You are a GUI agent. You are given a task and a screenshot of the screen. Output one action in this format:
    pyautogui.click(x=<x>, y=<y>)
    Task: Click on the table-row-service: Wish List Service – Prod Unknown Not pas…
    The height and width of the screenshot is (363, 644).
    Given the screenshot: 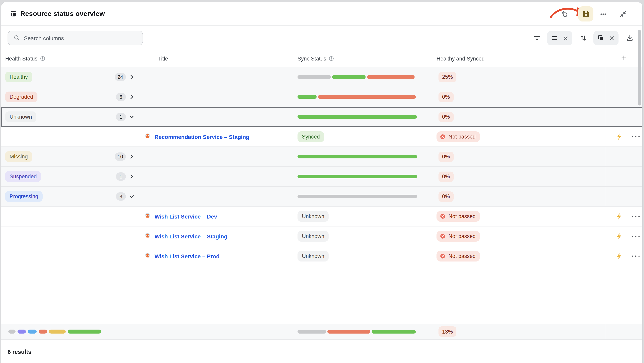 What is the action you would take?
    pyautogui.click(x=322, y=256)
    